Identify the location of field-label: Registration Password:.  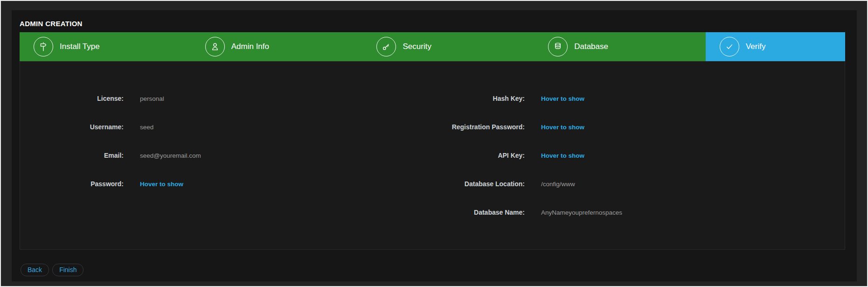
(479, 127).